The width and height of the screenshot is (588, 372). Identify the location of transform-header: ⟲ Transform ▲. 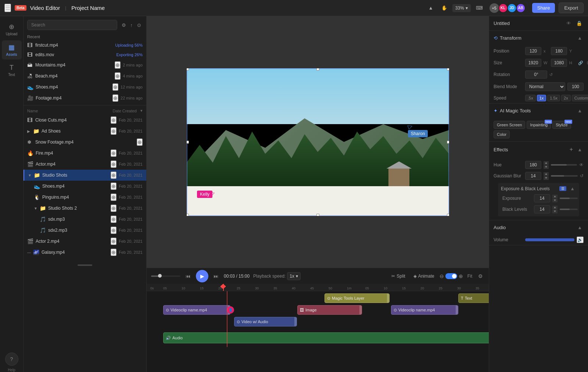
(539, 38).